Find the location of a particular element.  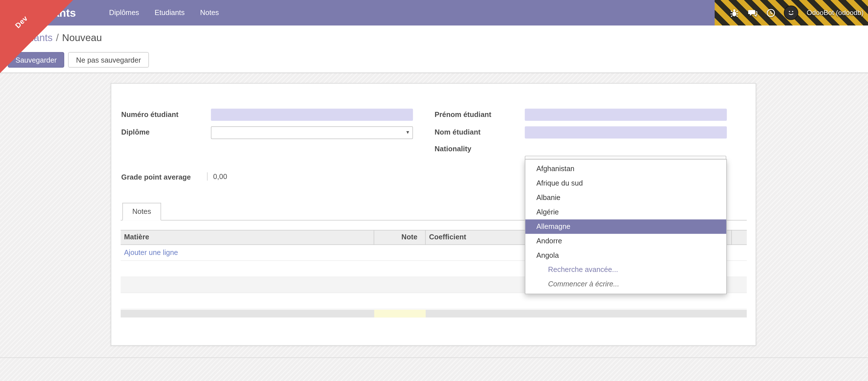

dropdown-option: Angola is located at coordinates (626, 256).